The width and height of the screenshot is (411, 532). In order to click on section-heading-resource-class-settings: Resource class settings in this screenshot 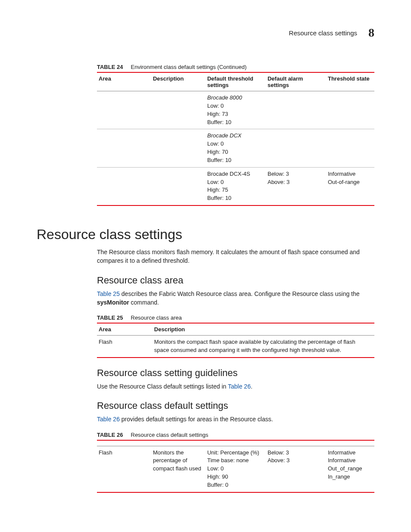, I will do `click(206, 234)`.